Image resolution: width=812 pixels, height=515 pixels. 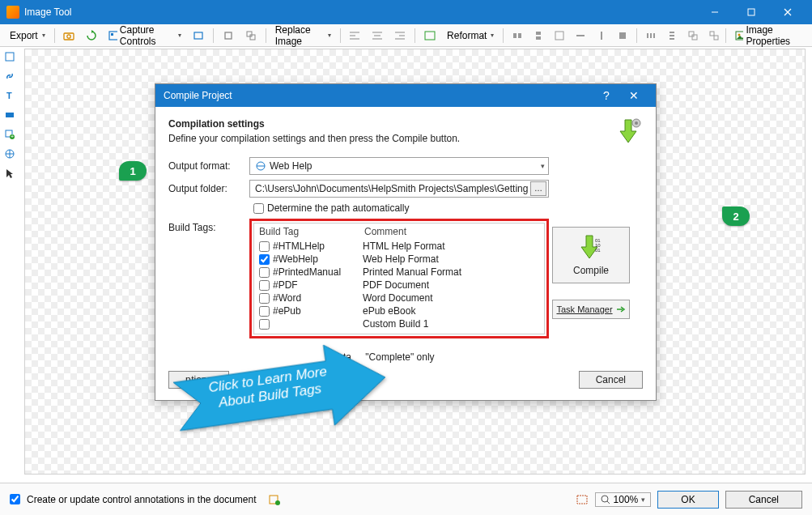 What do you see at coordinates (10, 76) in the screenshot?
I see `tool-link-icon` at bounding box center [10, 76].